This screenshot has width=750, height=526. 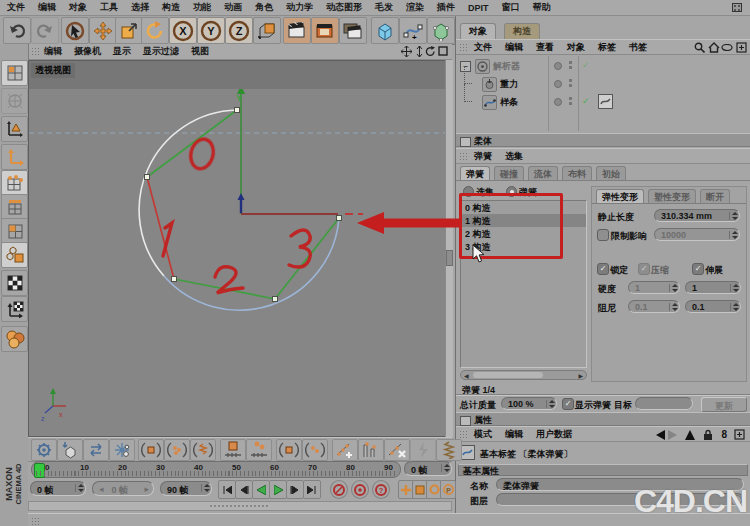 What do you see at coordinates (267, 30) in the screenshot?
I see `coordinate-system-icon` at bounding box center [267, 30].